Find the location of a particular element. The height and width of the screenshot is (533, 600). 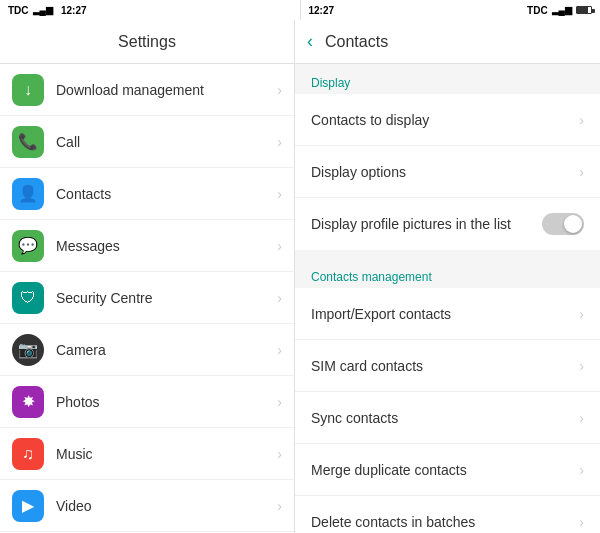

right-item-merge-duplicate: Merge duplicate contacts› is located at coordinates (448, 470).